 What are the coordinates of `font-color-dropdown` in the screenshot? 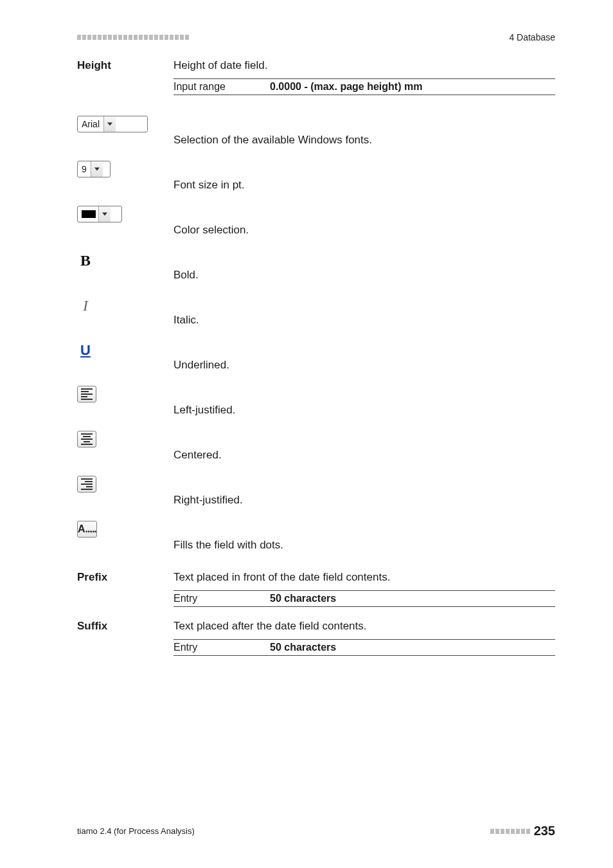 It's located at (100, 214).